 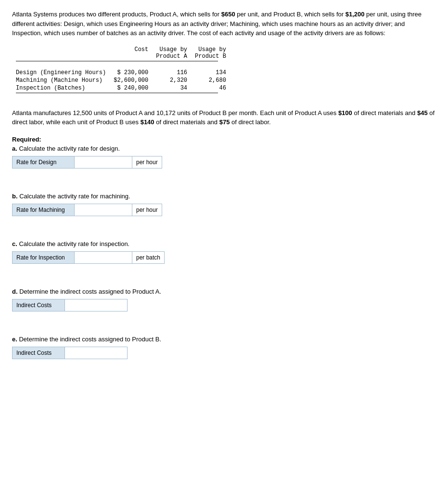 I want to click on section-a-input-row: Rate for Design per hour, so click(x=224, y=162).